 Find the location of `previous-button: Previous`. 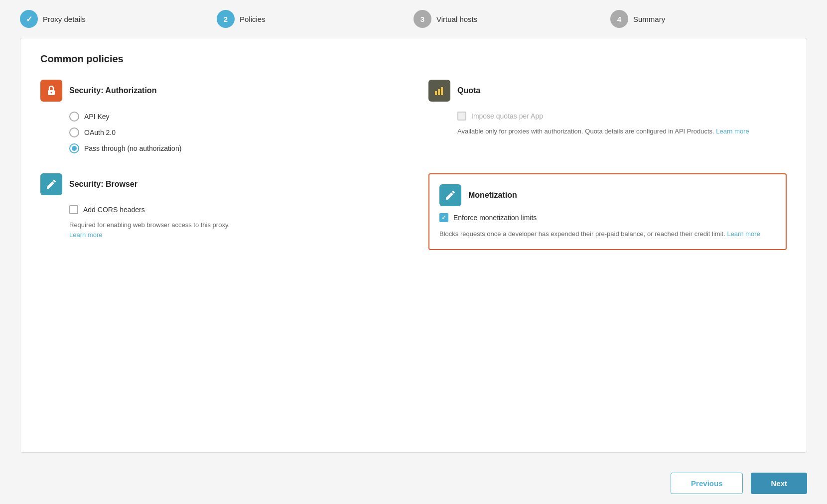

previous-button: Previous is located at coordinates (706, 483).